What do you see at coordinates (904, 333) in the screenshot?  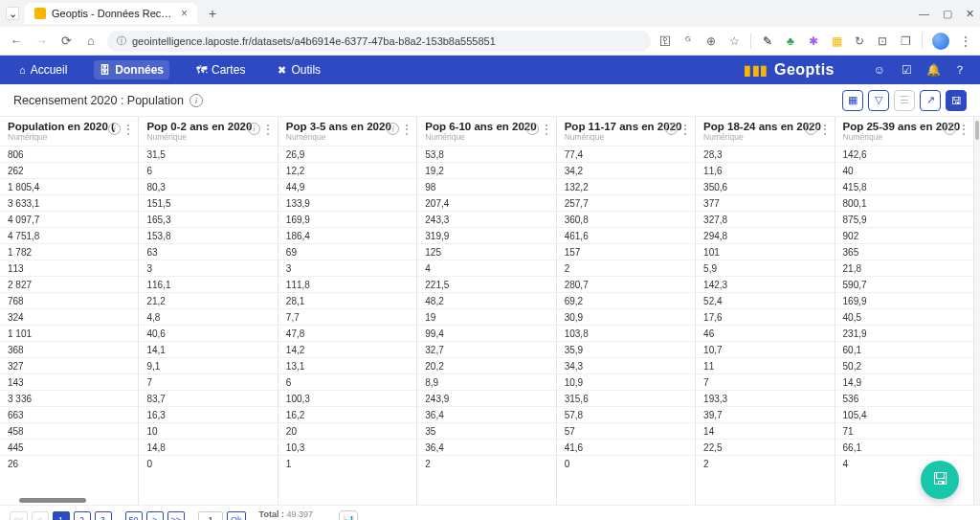 I see `table-cell: 231,9` at bounding box center [904, 333].